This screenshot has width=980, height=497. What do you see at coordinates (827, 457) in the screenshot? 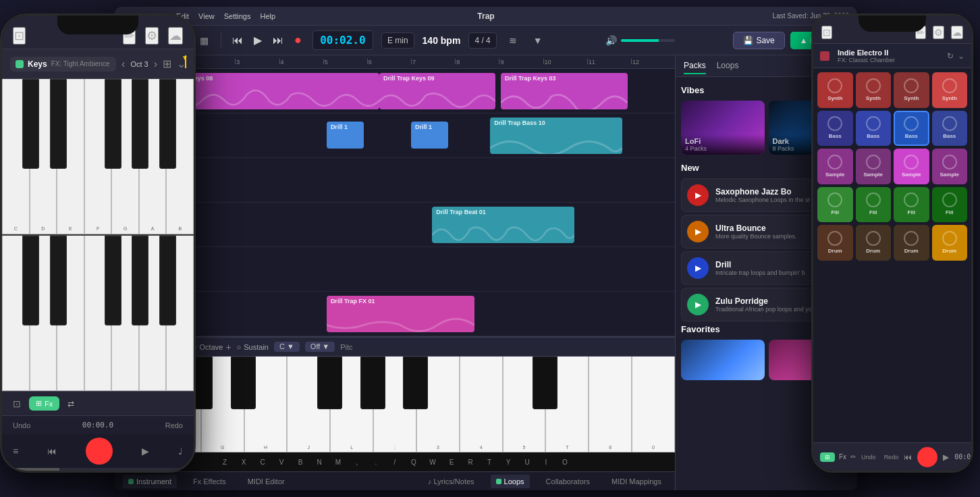
I see `right-pad-mode-btn: ⊞` at bounding box center [827, 457].